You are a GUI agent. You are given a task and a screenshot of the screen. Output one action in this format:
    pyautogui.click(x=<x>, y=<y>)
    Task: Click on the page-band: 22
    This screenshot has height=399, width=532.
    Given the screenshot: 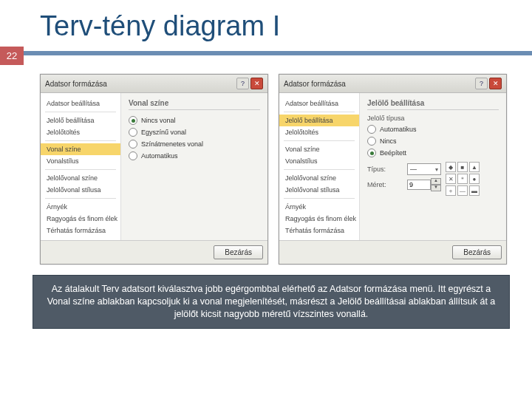 What is the action you would take?
    pyautogui.click(x=266, y=56)
    